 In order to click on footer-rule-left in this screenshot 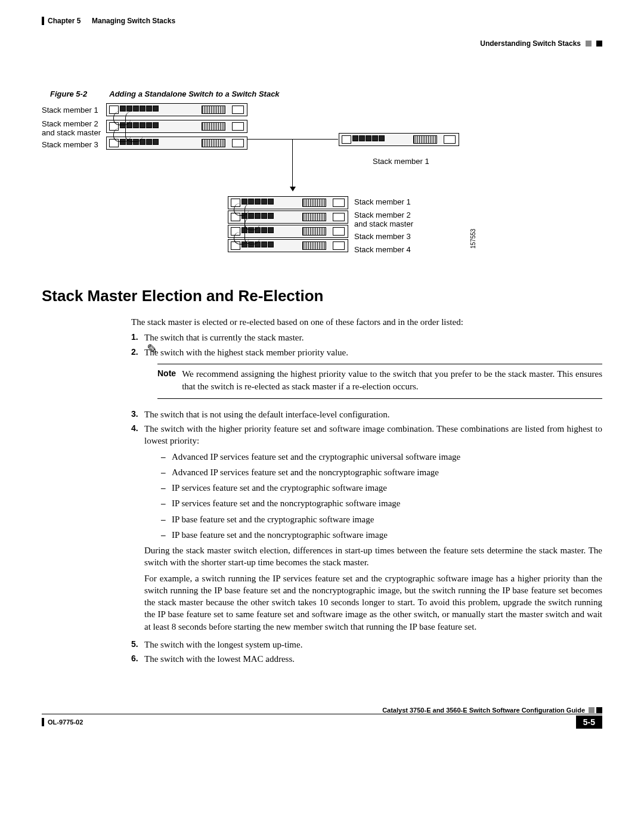, I will do `click(43, 722)`.